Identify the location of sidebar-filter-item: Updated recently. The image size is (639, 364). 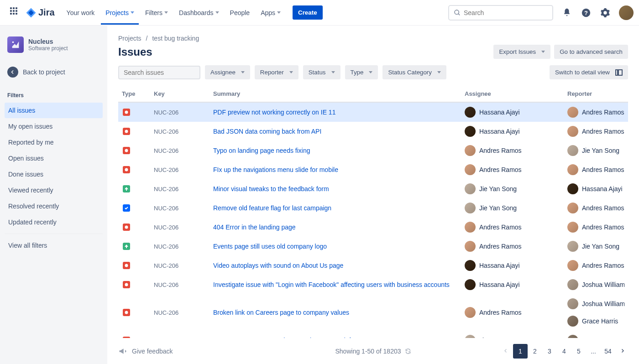
(54, 222).